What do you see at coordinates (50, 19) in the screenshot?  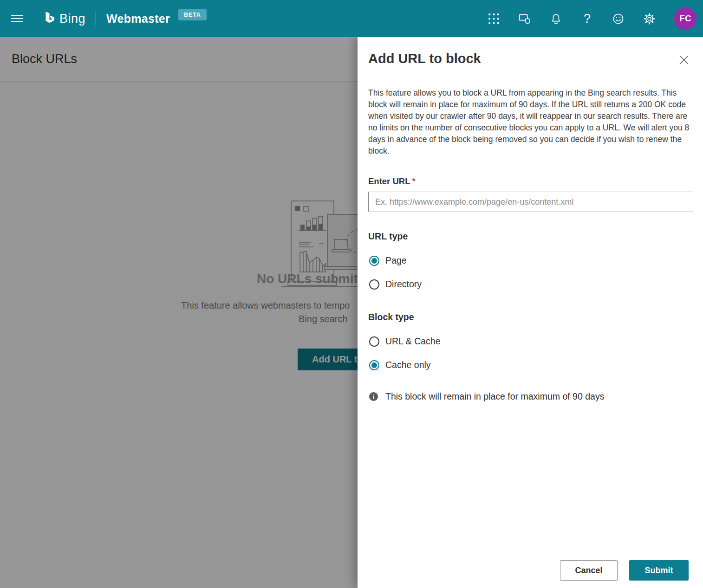 I see `bing-logo-icon` at bounding box center [50, 19].